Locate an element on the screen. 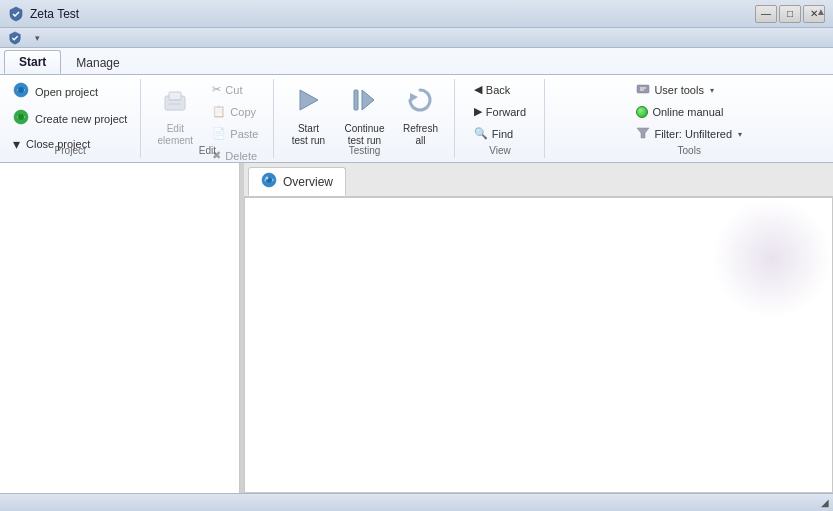  open-project-label: Open project is located at coordinates (66, 92).